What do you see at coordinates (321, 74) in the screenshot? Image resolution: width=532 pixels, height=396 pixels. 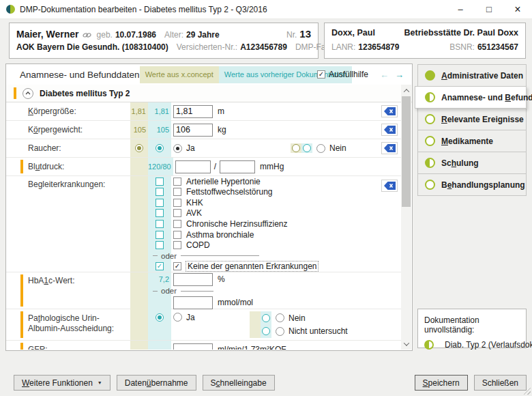 I see `fill-help-checkbox: ✓` at bounding box center [321, 74].